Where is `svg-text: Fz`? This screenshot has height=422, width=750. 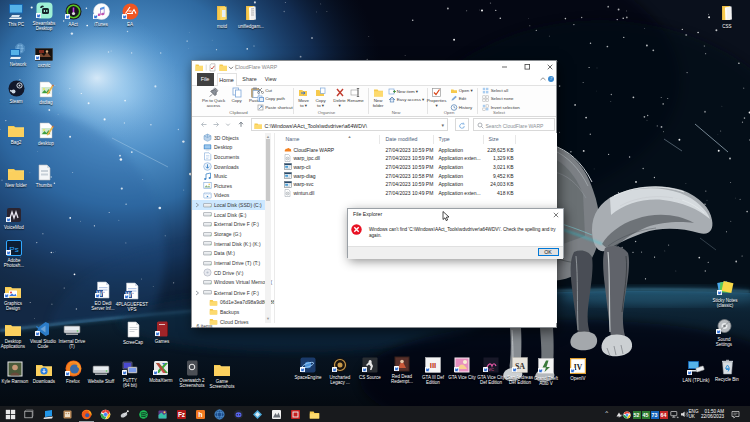
svg-text: Fz is located at coordinates (181, 414).